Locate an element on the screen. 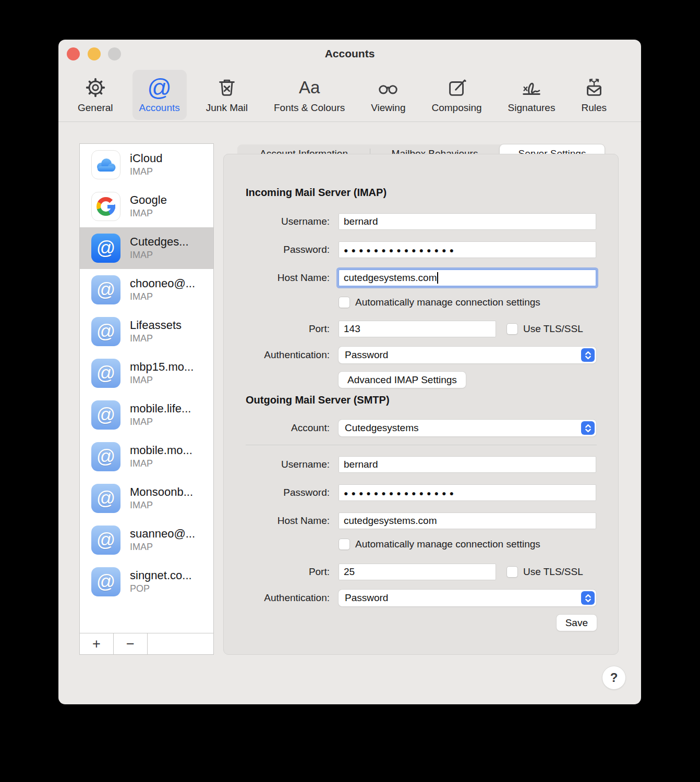  account-name: singnet.co... is located at coordinates (161, 576).